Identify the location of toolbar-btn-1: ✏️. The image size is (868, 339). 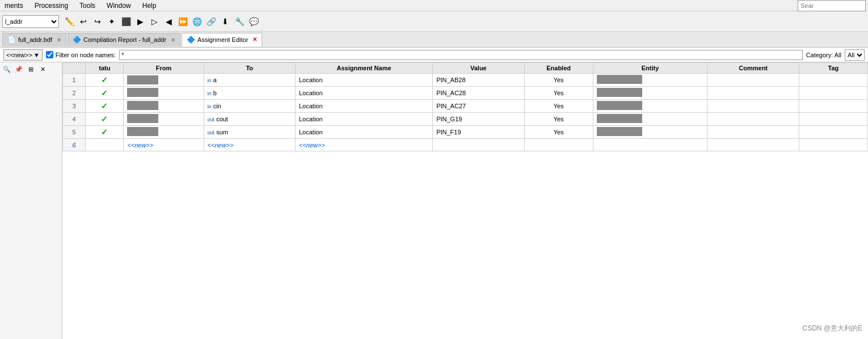
(69, 22).